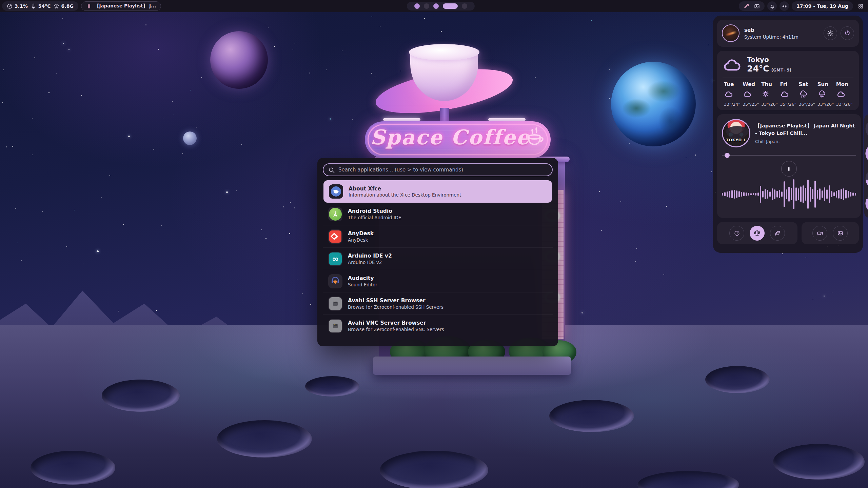 The height and width of the screenshot is (488, 868). Describe the element at coordinates (438, 252) in the screenshot. I see `app-launcher: About Xfce Information about the Xfce De…` at that location.